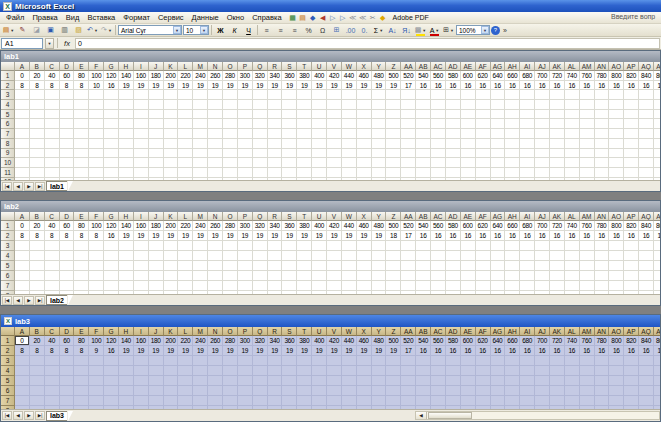  What do you see at coordinates (52, 105) in the screenshot?
I see `cell-C4` at bounding box center [52, 105].